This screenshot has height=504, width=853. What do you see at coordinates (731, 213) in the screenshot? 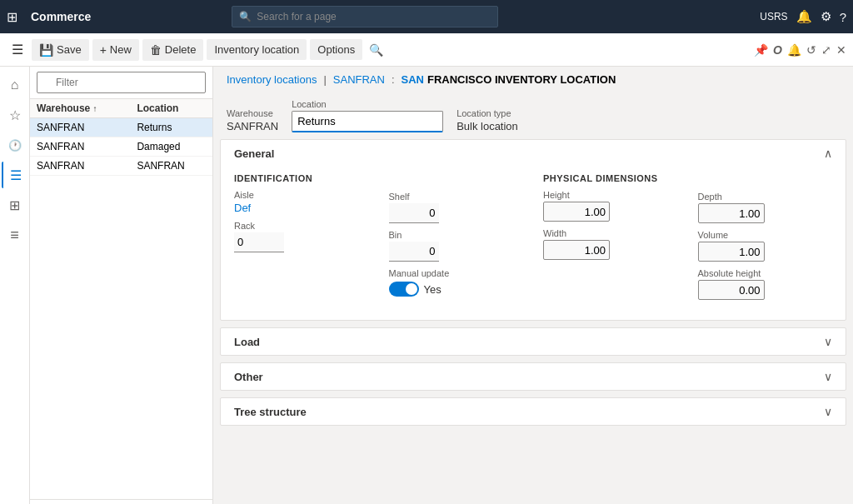
I see `depth-input` at bounding box center [731, 213].